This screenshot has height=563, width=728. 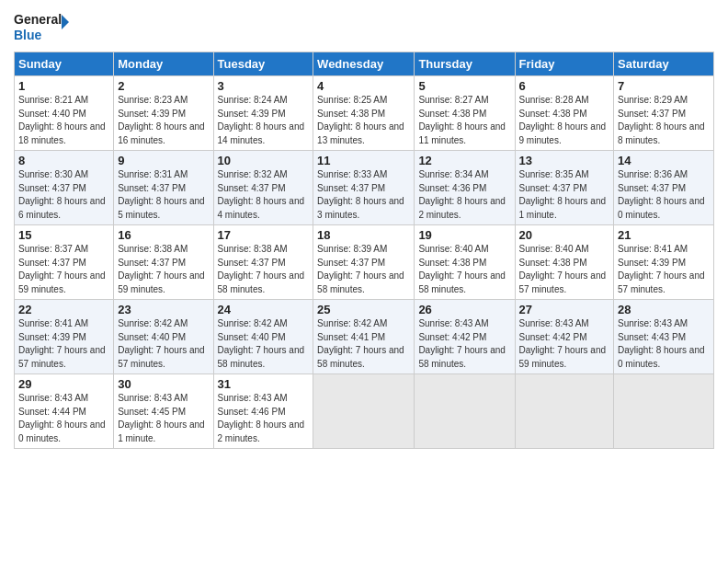 What do you see at coordinates (662, 120) in the screenshot?
I see `day-detail: Sunrise: 8:29 AMSunset: 4:37 PMDaylight:…` at bounding box center [662, 120].